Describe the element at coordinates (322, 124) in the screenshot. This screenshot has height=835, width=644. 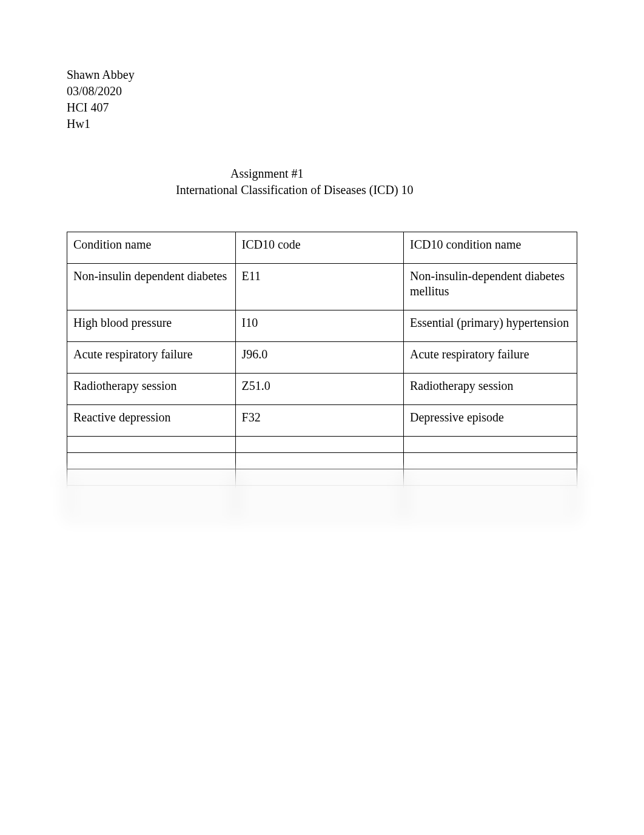
I see `homework-number: Hw1` at that location.